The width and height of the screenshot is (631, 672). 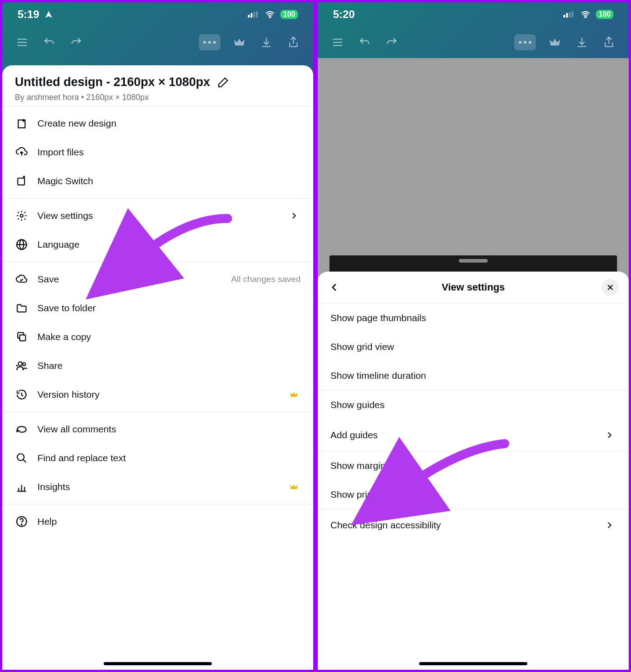 What do you see at coordinates (22, 395) in the screenshot?
I see `history-icon` at bounding box center [22, 395].